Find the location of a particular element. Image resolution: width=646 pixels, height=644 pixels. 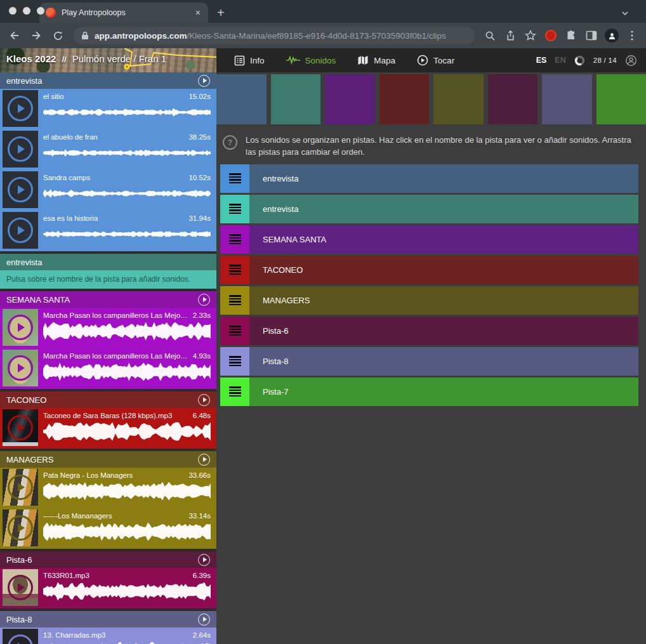

track-row: Pista-6 is located at coordinates (429, 331).